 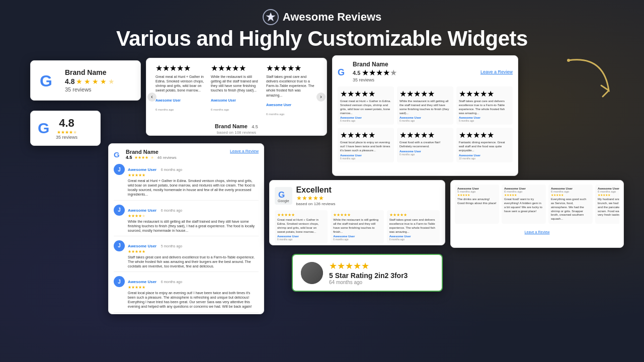 What do you see at coordinates (145, 154) in the screenshot?
I see `list-brand-row: G Brand Name 4.5 ★★★★★ 46 reviews` at bounding box center [145, 154].